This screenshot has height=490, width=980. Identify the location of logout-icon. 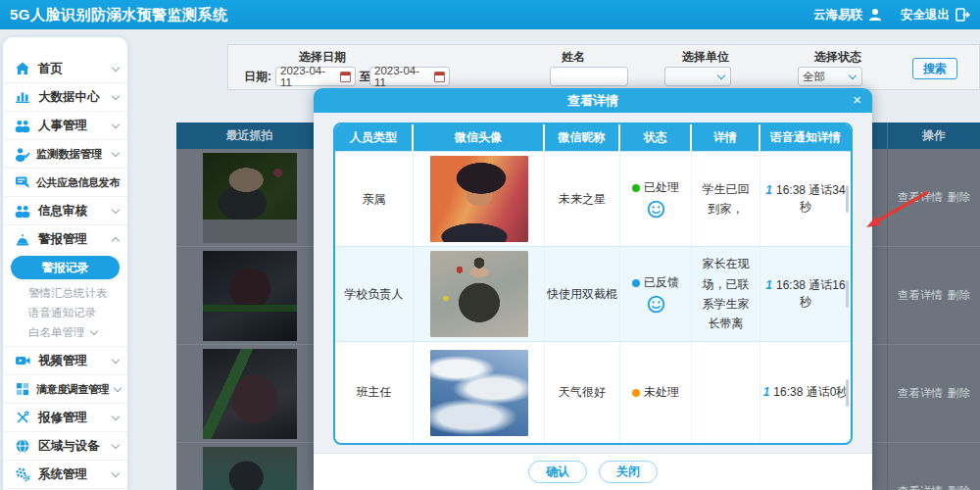
(962, 15).